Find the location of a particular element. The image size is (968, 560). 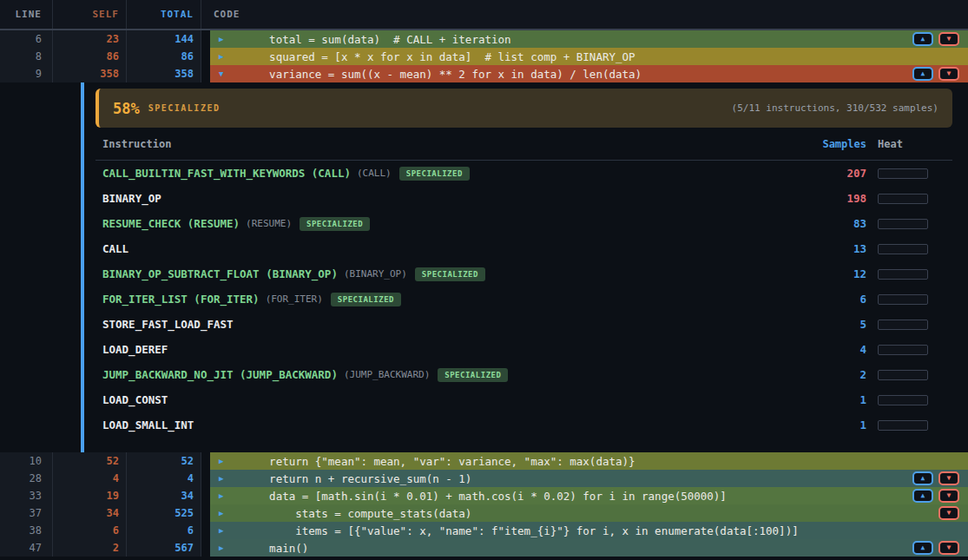

code-cell: ▶ main() ▲ ▼ is located at coordinates (589, 548).